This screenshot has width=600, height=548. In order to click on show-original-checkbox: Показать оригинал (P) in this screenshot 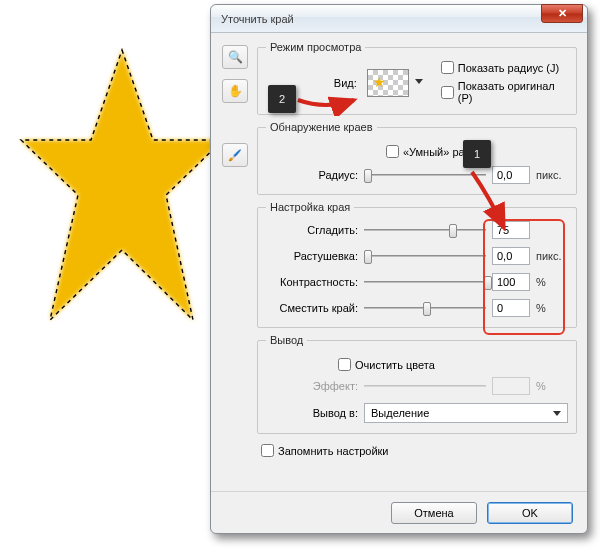, I will do `click(504, 92)`.